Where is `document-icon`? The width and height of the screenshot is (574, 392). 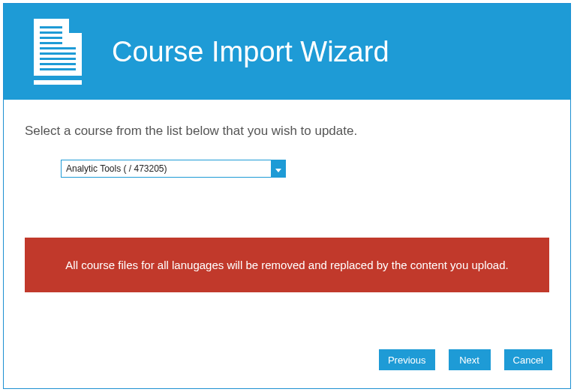 document-icon is located at coordinates (58, 52).